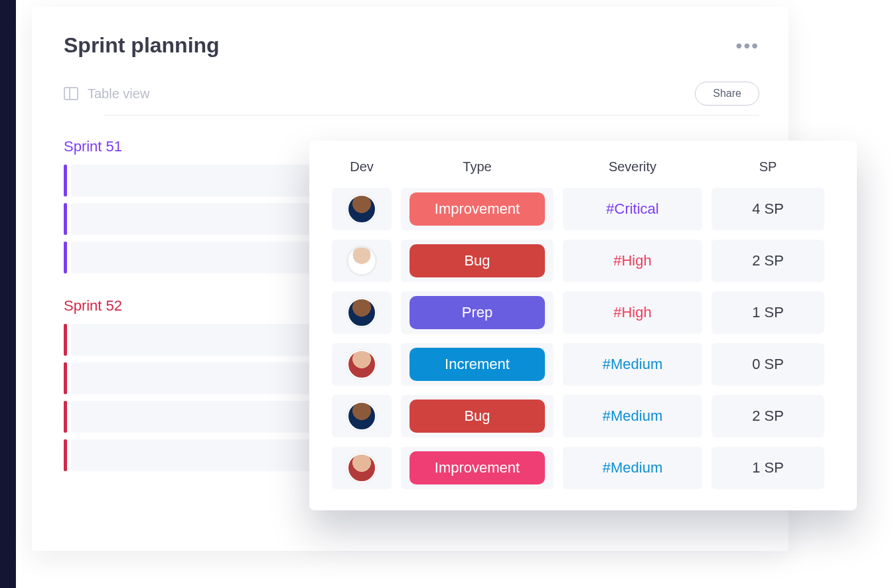 The image size is (896, 588). I want to click on severity-tag: #Critical, so click(632, 209).